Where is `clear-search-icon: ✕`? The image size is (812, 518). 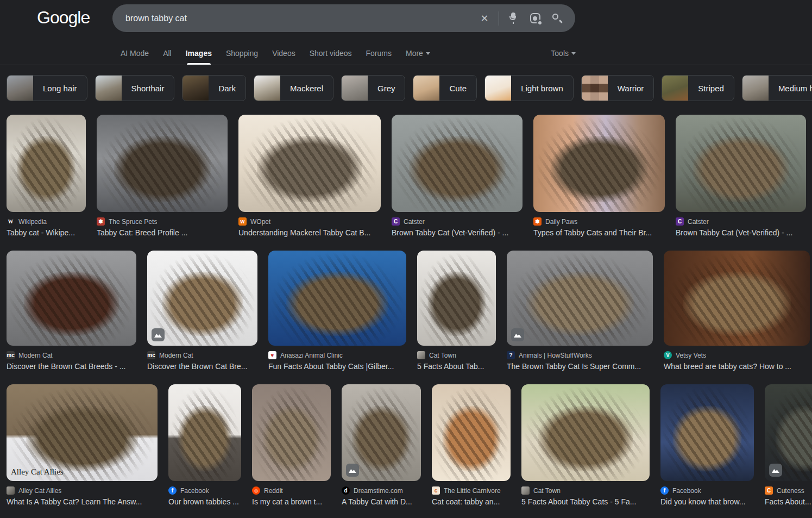
clear-search-icon: ✕ is located at coordinates (484, 18).